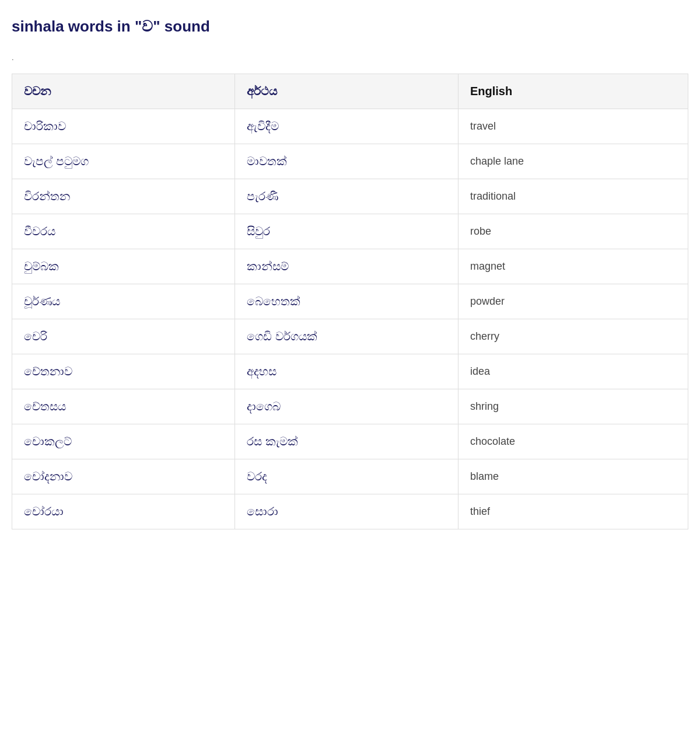 The width and height of the screenshot is (700, 746). Describe the element at coordinates (573, 407) in the screenshot. I see `cell-english: shring` at that location.